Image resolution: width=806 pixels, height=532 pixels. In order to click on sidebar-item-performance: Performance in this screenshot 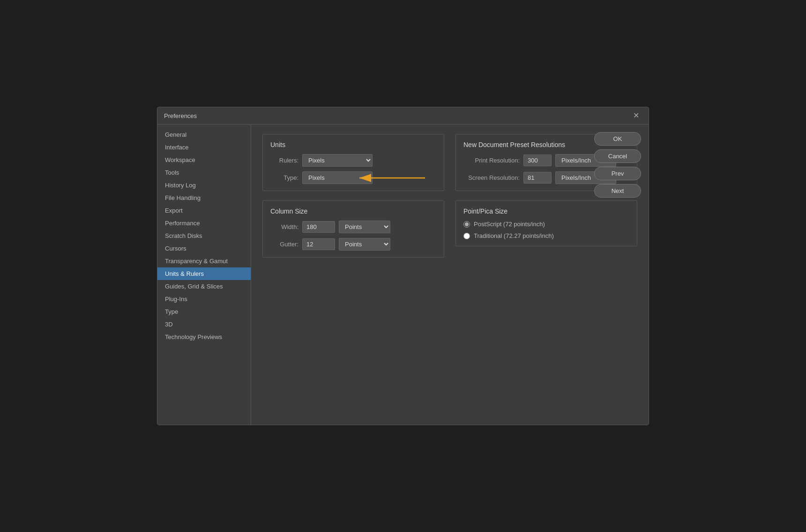, I will do `click(204, 223)`.